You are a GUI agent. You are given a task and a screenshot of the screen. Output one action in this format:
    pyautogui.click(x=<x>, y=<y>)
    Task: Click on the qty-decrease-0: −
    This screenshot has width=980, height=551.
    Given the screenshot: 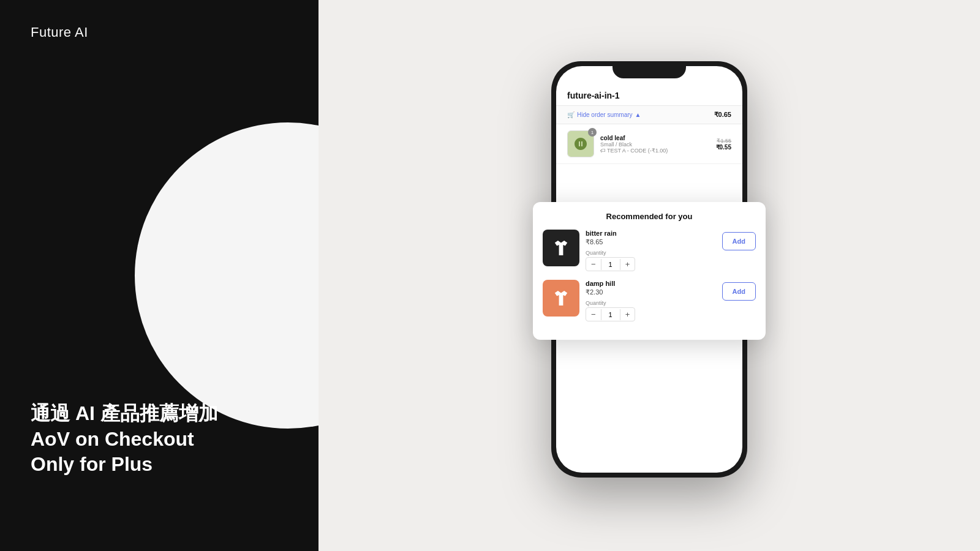 What is the action you would take?
    pyautogui.click(x=594, y=264)
    